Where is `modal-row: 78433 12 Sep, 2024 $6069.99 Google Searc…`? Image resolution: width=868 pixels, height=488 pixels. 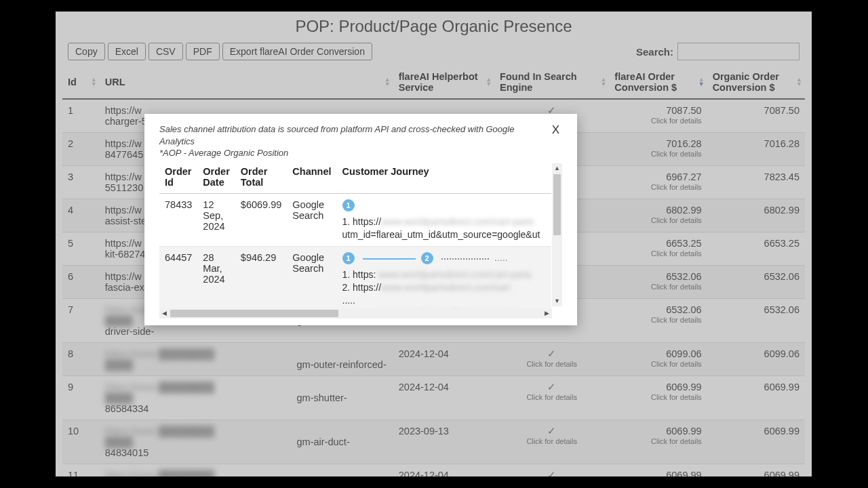
modal-row: 78433 12 Sep, 2024 $6069.99 Google Searc… is located at coordinates (355, 220).